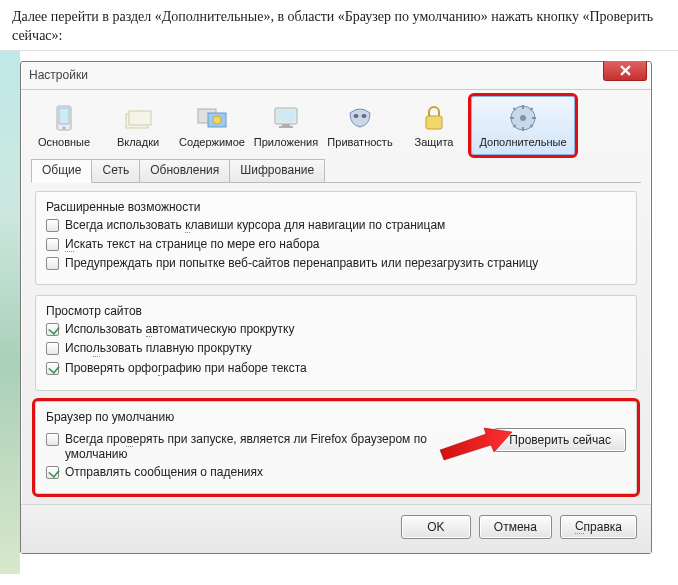 Image resolution: width=678 pixels, height=585 pixels. Describe the element at coordinates (277, 170) in the screenshot. I see `subtab-encryption: Шифрование` at that location.